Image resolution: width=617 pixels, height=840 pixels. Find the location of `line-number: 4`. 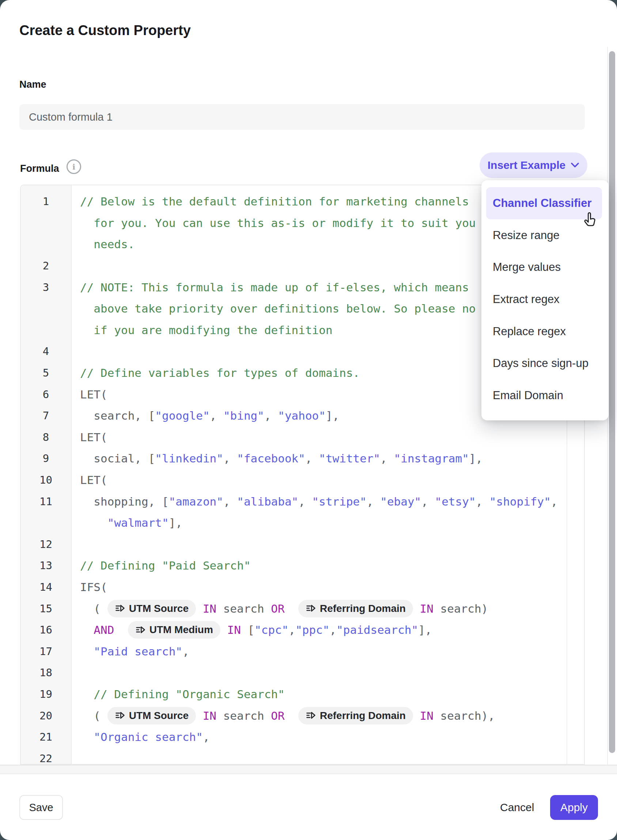

line-number: 4 is located at coordinates (46, 351).